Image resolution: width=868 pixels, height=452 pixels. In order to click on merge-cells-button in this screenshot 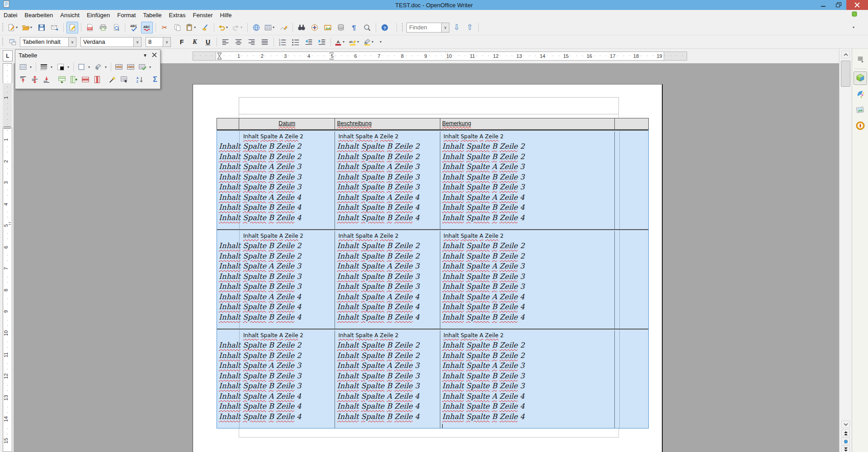, I will do `click(119, 67)`.